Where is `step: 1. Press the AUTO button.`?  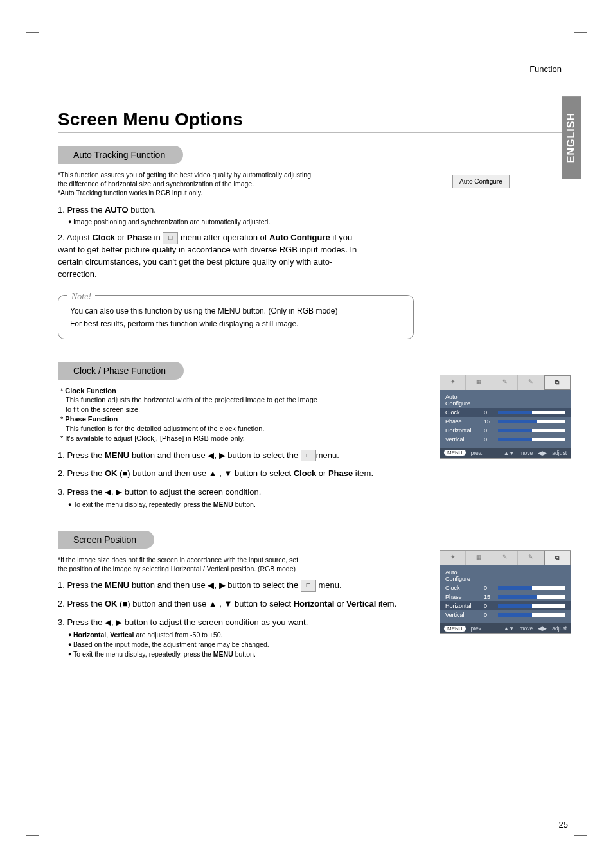 step: 1. Press the AUTO button. is located at coordinates (236, 211).